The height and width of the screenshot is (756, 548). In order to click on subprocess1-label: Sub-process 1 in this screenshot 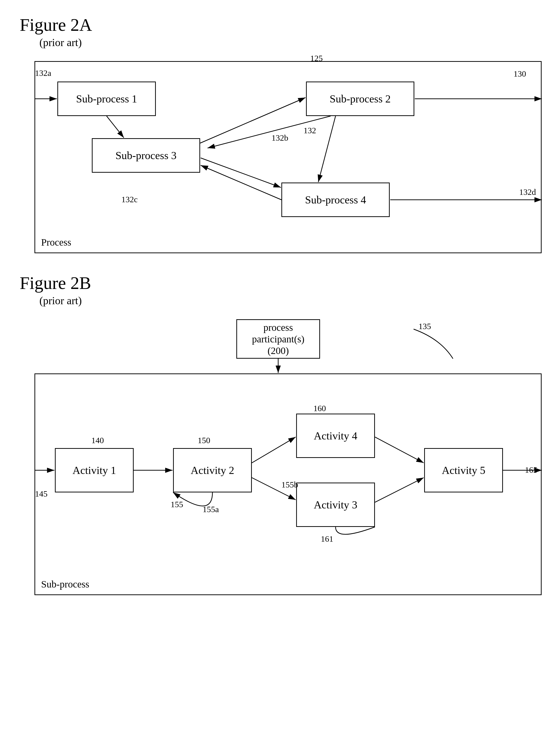, I will do `click(107, 99)`.